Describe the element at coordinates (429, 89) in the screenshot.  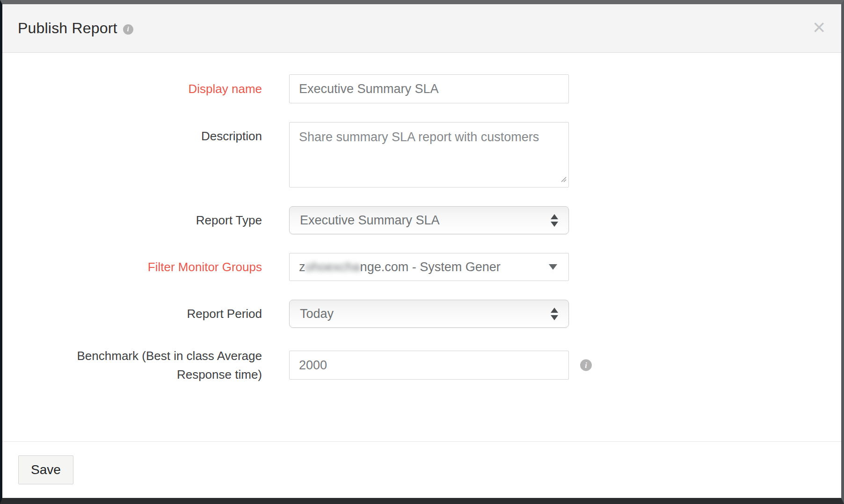
I see `display-name-input` at that location.